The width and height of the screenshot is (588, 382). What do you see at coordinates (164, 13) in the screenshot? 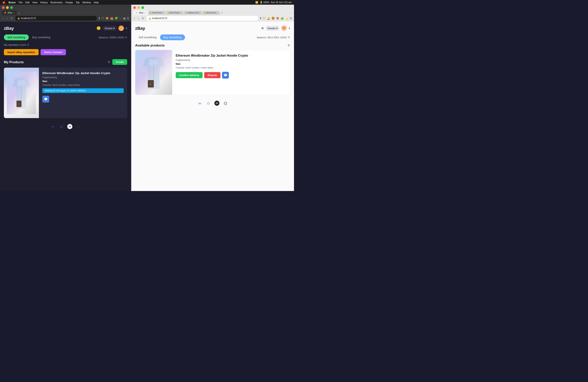
I see `right-tab-mocktoken1-close: ✕` at bounding box center [164, 13].